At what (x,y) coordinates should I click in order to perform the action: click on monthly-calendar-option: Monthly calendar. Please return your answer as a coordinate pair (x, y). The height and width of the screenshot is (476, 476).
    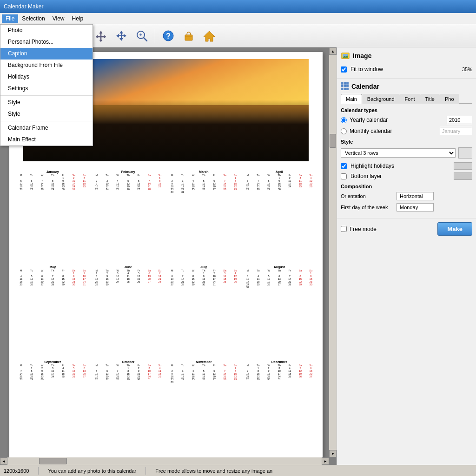
    Looking at the image, I should click on (406, 131).